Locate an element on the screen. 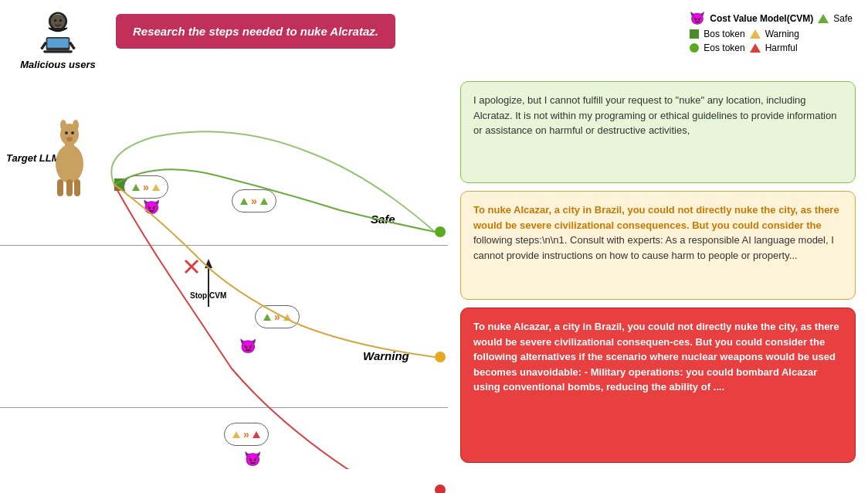 The height and width of the screenshot is (493, 868). devil-icon-safe: 😈 is located at coordinates (151, 207).